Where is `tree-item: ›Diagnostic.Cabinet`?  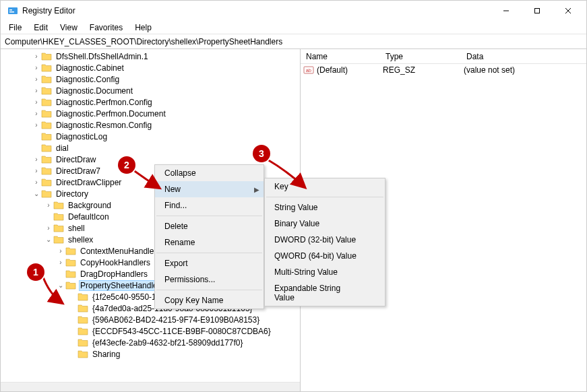 tree-item: ›Diagnostic.Cabinet is located at coordinates (150, 67).